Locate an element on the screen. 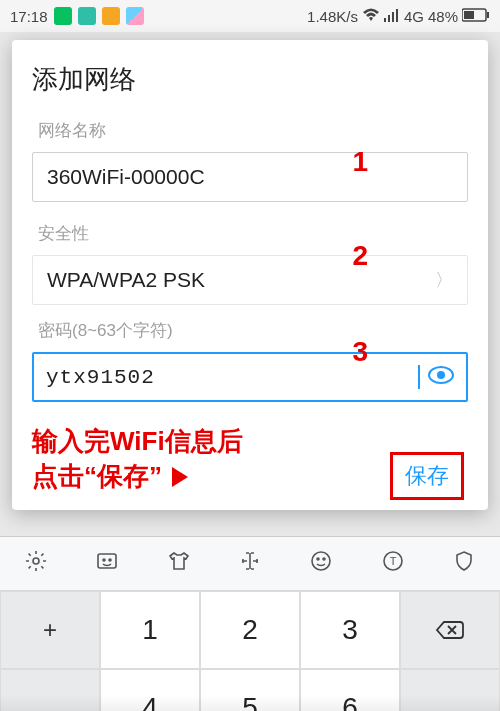  keyboard-row-2: 4 5 6 is located at coordinates (250, 690).